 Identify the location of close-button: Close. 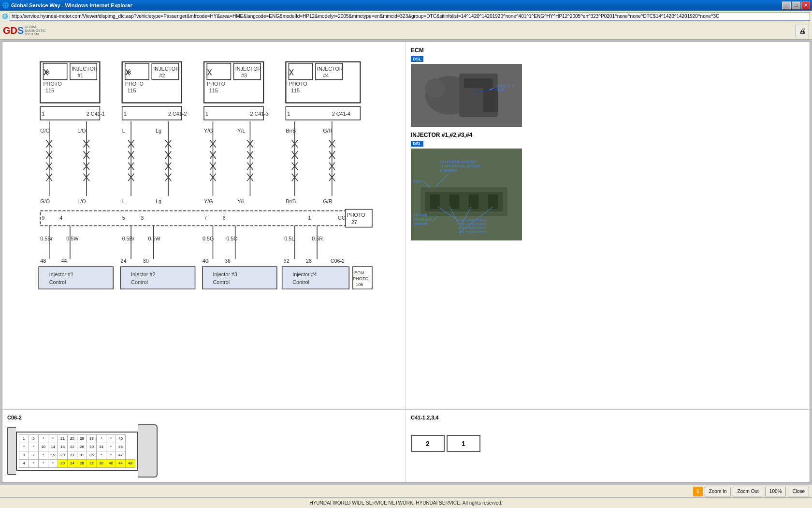
(798, 492).